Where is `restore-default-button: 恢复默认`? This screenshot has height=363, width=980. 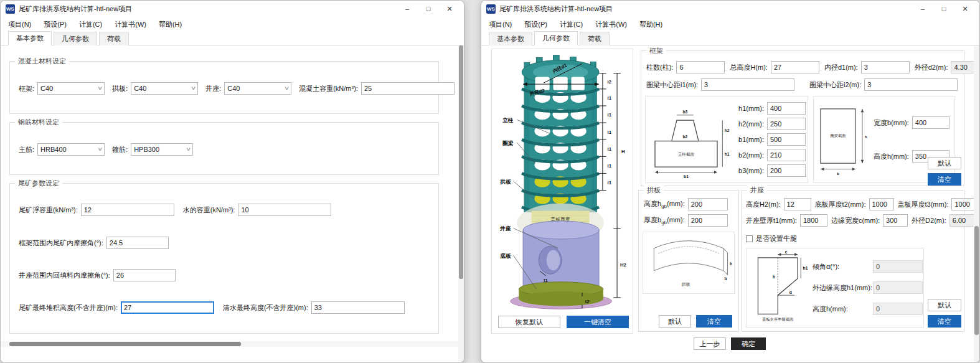
restore-default-button: 恢复默认 is located at coordinates (529, 322).